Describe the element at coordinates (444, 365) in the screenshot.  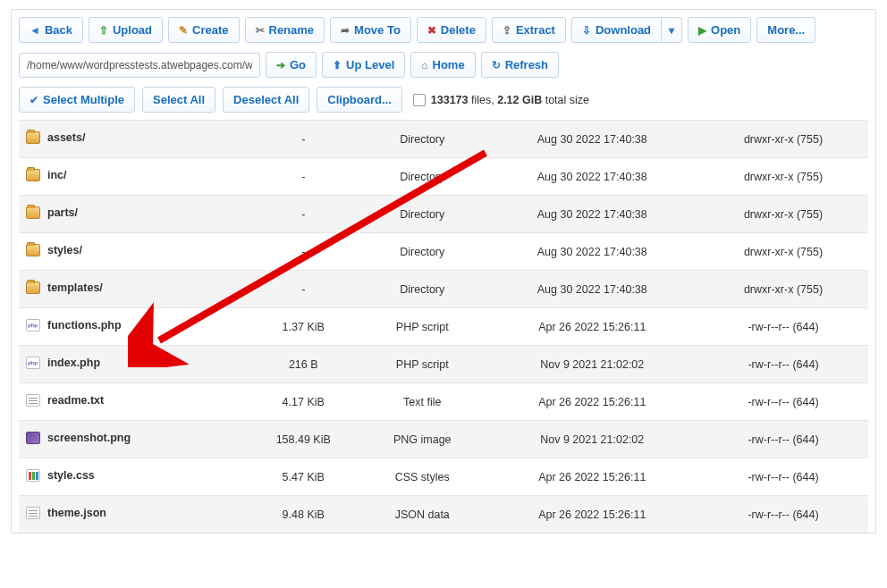
I see `table-row: index.php216 BPHP scriptNov 9 2021 21:02…` at that location.